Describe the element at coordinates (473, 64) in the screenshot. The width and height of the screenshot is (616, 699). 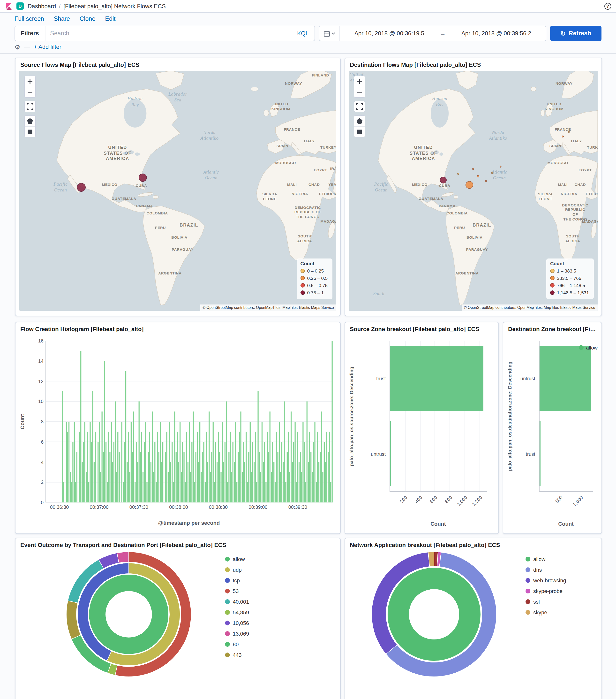
I see `panel-title: Destination Flows Map [Filebeat palo_alt…` at that location.